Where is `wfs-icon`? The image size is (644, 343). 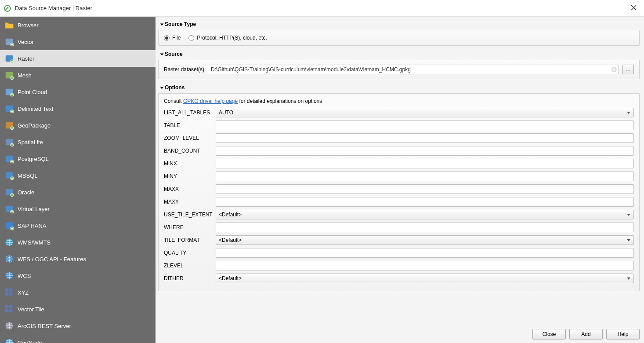
wfs-icon is located at coordinates (9, 259).